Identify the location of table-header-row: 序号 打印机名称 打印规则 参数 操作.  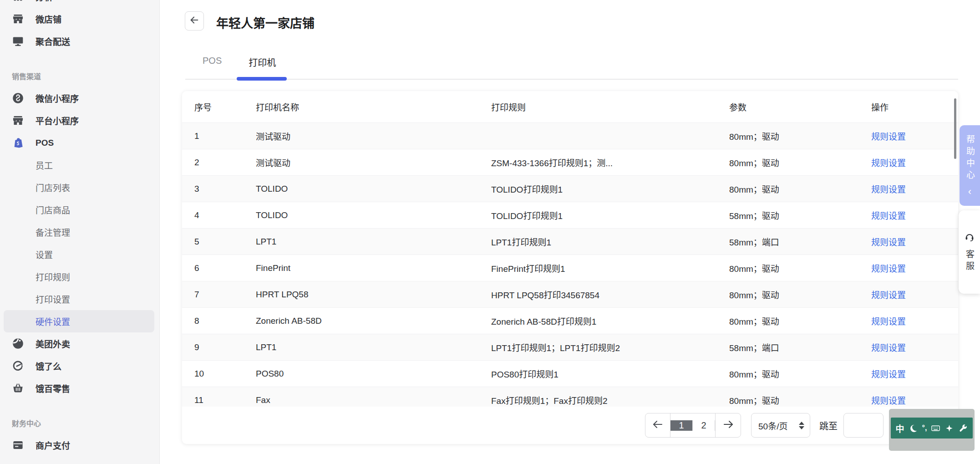
(570, 107).